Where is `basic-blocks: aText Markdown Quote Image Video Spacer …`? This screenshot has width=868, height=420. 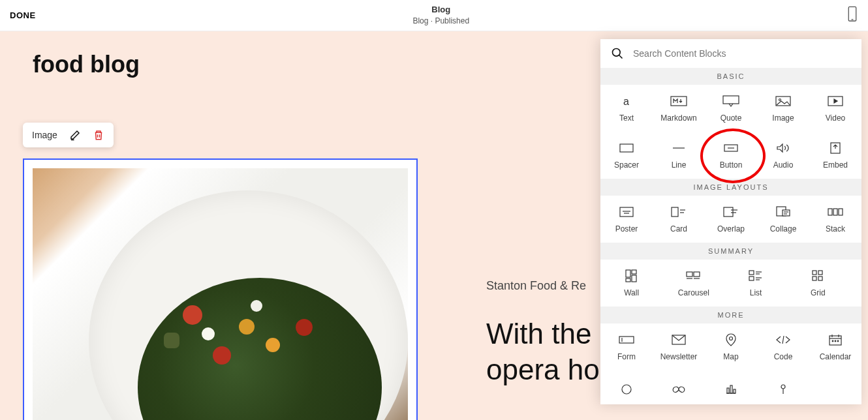 basic-blocks: aText Markdown Quote Image Video Spacer … is located at coordinates (731, 132).